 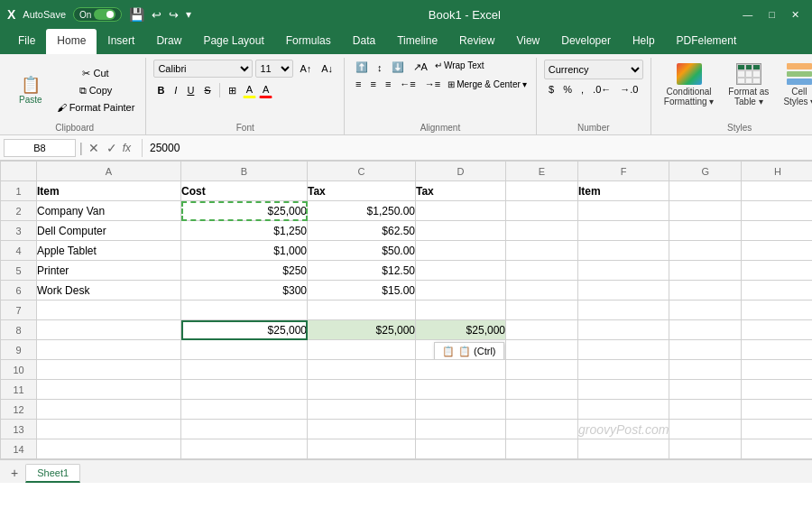 I want to click on cell-b3: $1,250, so click(x=245, y=231).